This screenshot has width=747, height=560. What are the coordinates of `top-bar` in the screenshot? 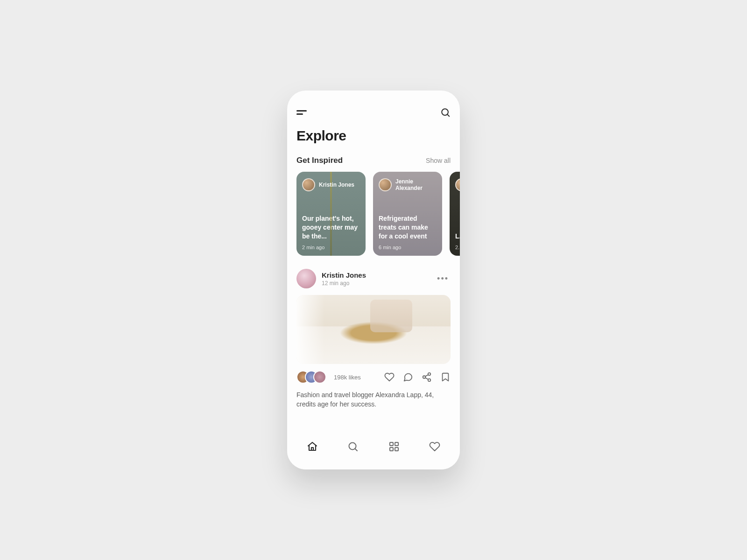 It's located at (374, 115).